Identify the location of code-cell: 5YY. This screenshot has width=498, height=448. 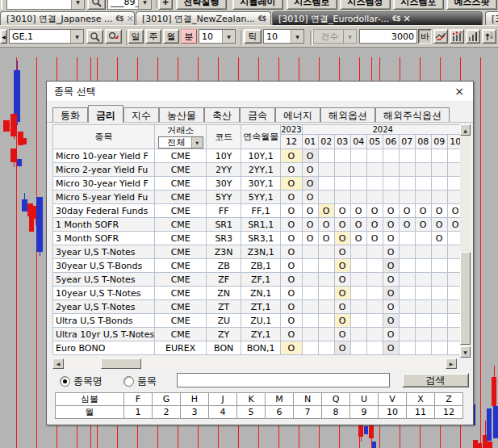
(224, 197).